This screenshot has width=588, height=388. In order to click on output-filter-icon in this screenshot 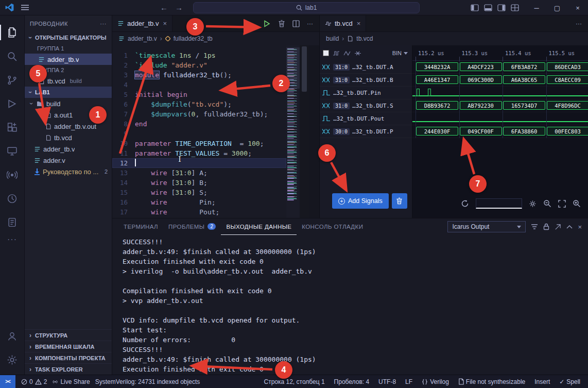, I will do `click(534, 227)`.